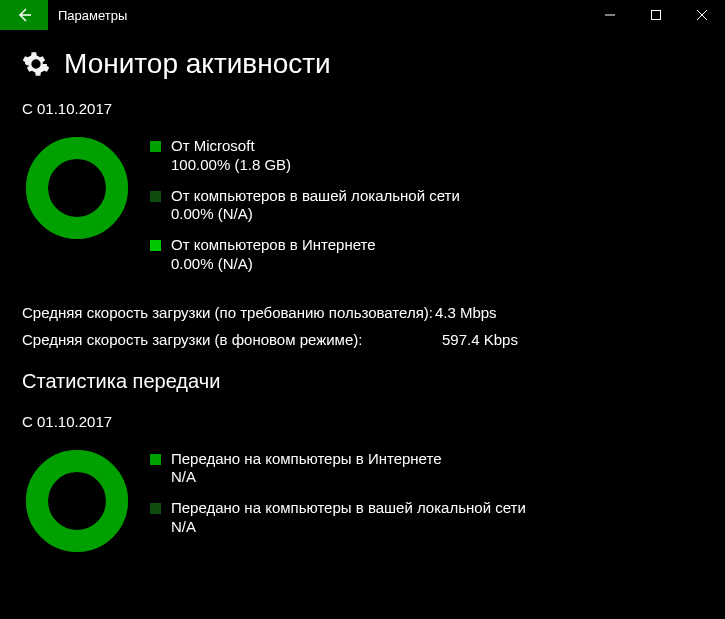 The image size is (725, 619). I want to click on upload-legend: Передано на компьютеры в Интернете N/A П…, so click(338, 498).